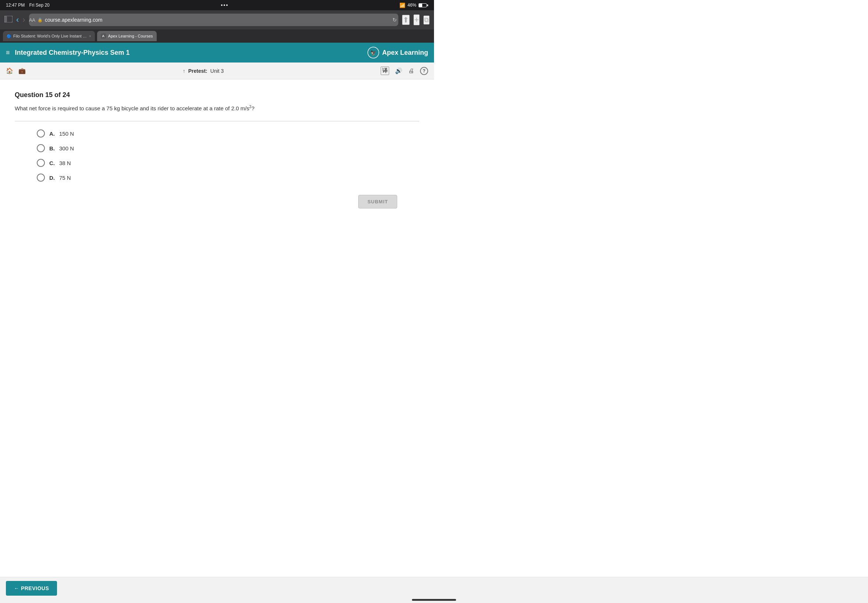  Describe the element at coordinates (65, 163) in the screenshot. I see `answer-text-c: 38 N` at that location.